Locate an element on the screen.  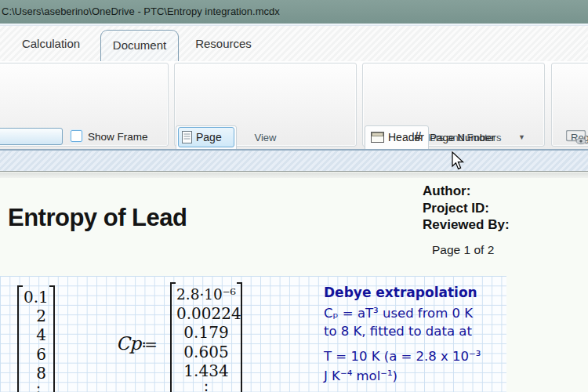
matrix-cell: 8 is located at coordinates (37, 373).